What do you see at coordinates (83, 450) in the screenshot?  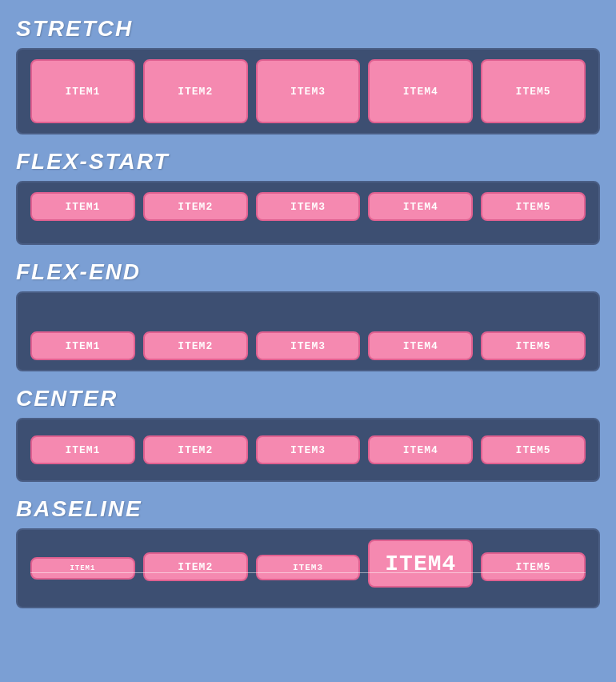 I see `center-item-1: ITEM1` at bounding box center [83, 450].